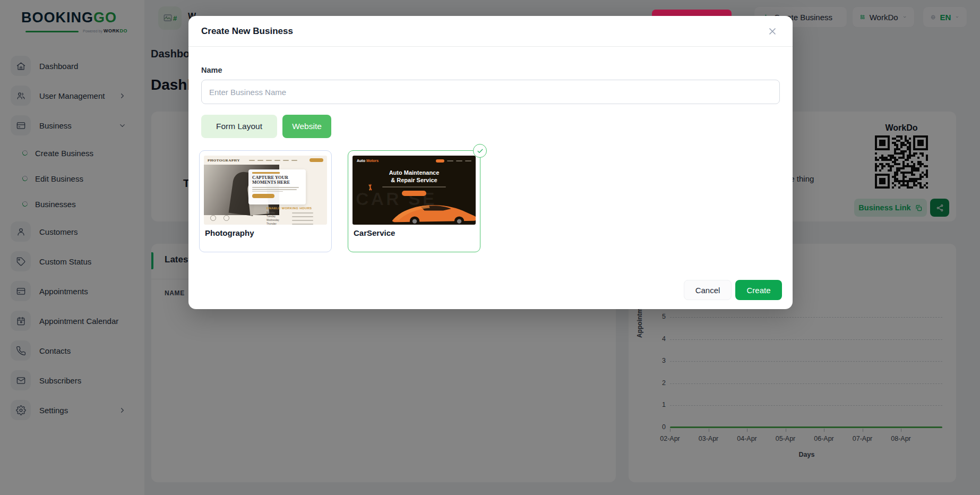  Describe the element at coordinates (296, 217) in the screenshot. I see `hours-row: Tuesday` at that location.